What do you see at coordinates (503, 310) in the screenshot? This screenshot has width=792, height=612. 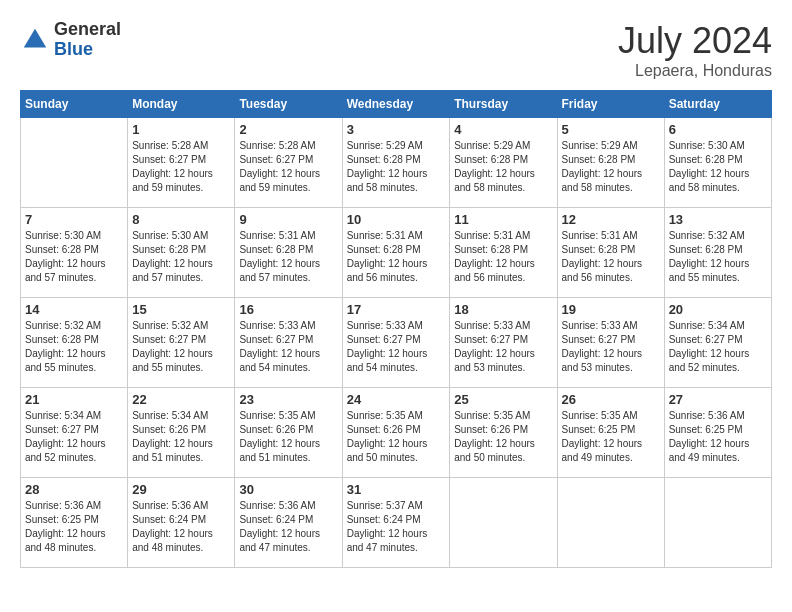 I see `day-number: 18` at bounding box center [503, 310].